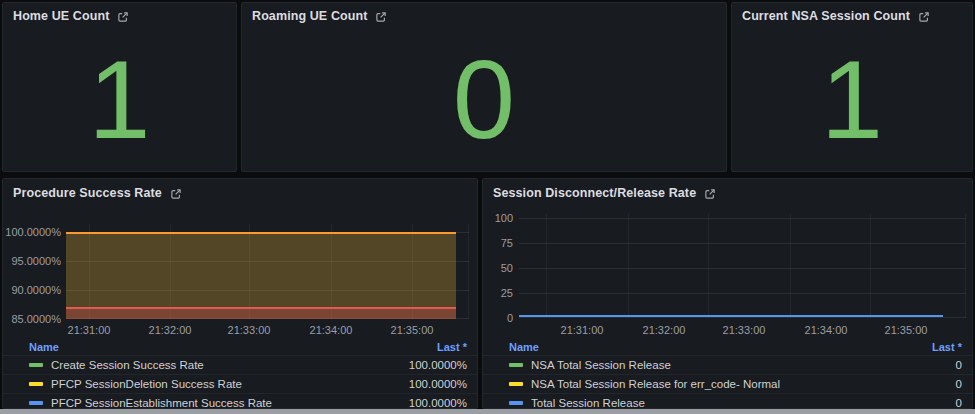 This screenshot has width=975, height=414. What do you see at coordinates (61, 16) in the screenshot?
I see `panel-title: Home UE Count` at bounding box center [61, 16].